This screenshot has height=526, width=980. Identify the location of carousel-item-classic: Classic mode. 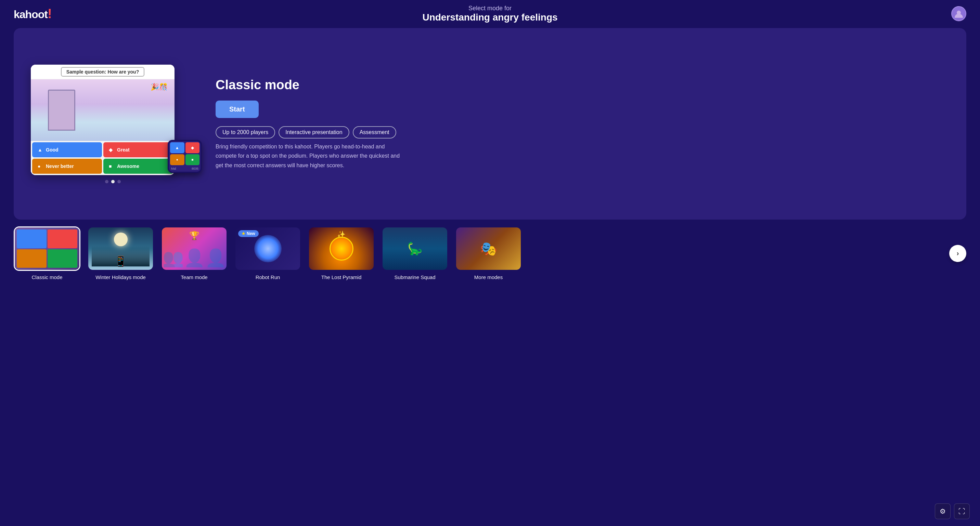
(47, 253).